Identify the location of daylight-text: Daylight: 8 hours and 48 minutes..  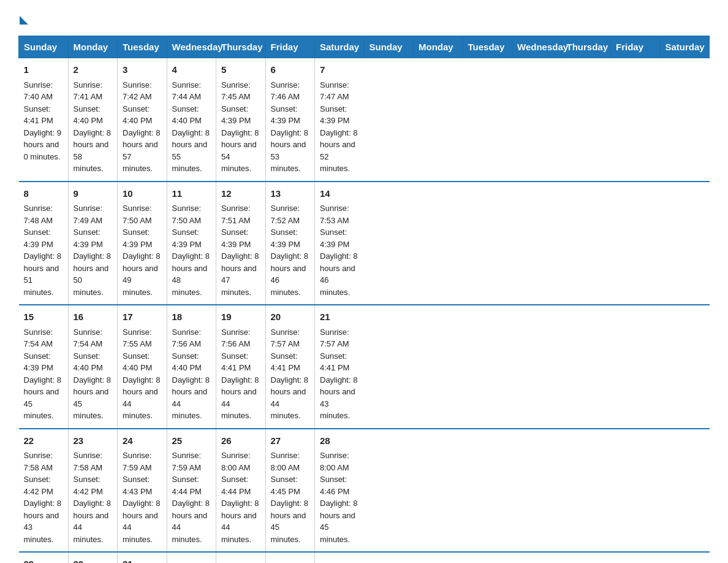
(192, 274).